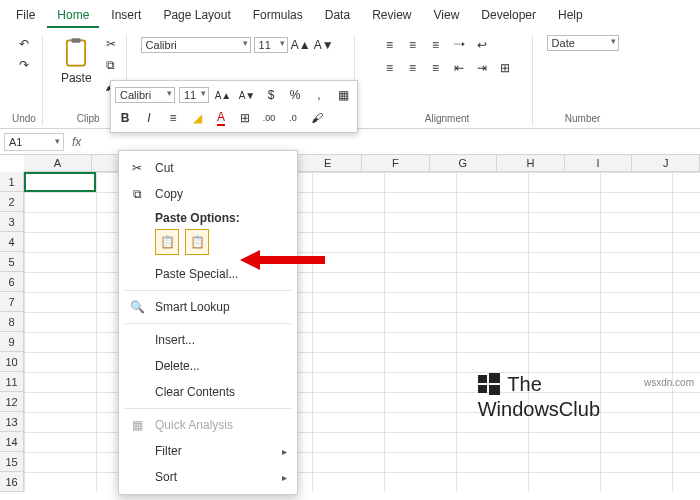  What do you see at coordinates (24, 65) in the screenshot?
I see `redo-button: ↷` at bounding box center [24, 65].